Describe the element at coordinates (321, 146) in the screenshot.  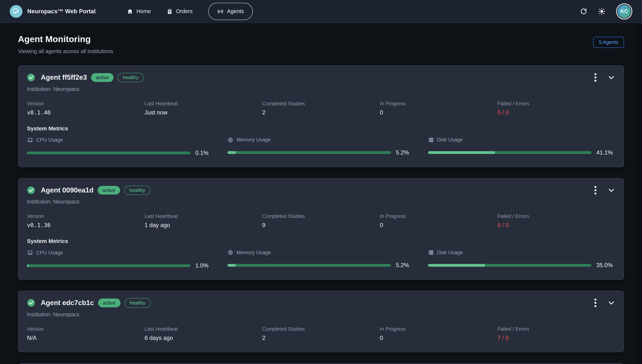
I see `memory-metric: Memory Usage 5.2%` at that location.